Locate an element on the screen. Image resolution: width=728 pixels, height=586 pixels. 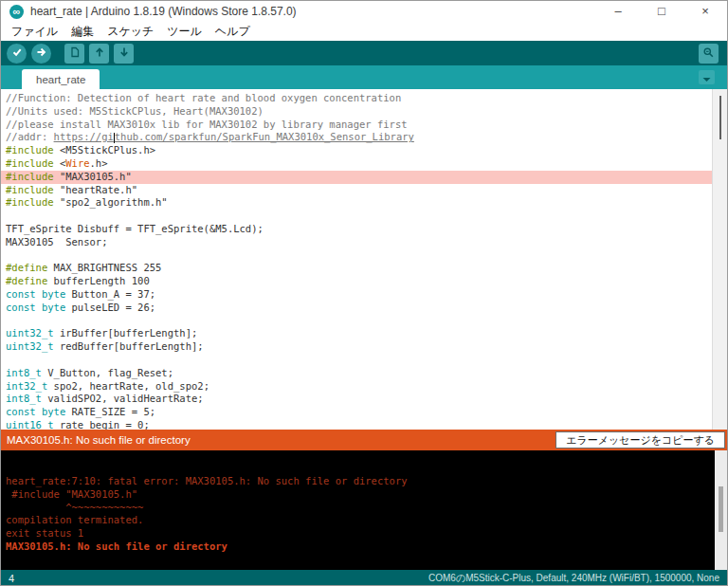
code-segment: spo2, heartRate, old_spo2; is located at coordinates (129, 386).